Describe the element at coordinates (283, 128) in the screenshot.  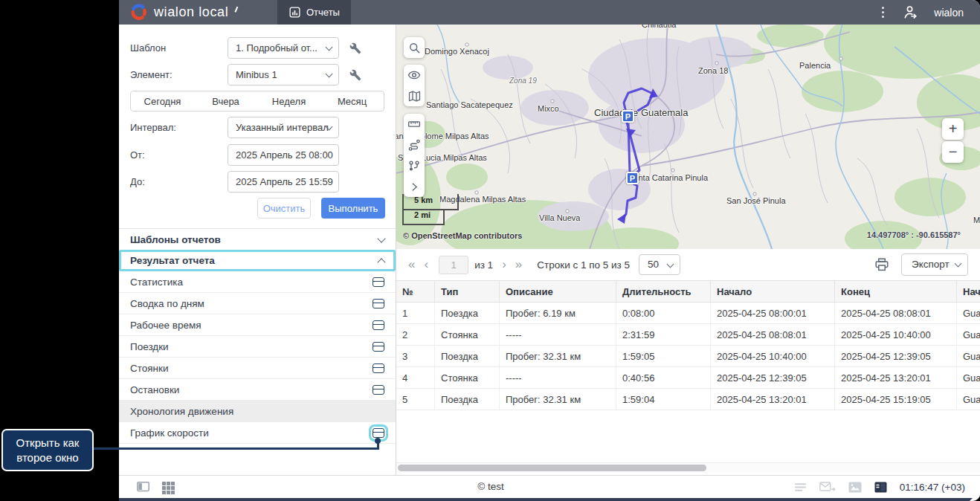
I see `interval-select: Указанный интервал` at that location.